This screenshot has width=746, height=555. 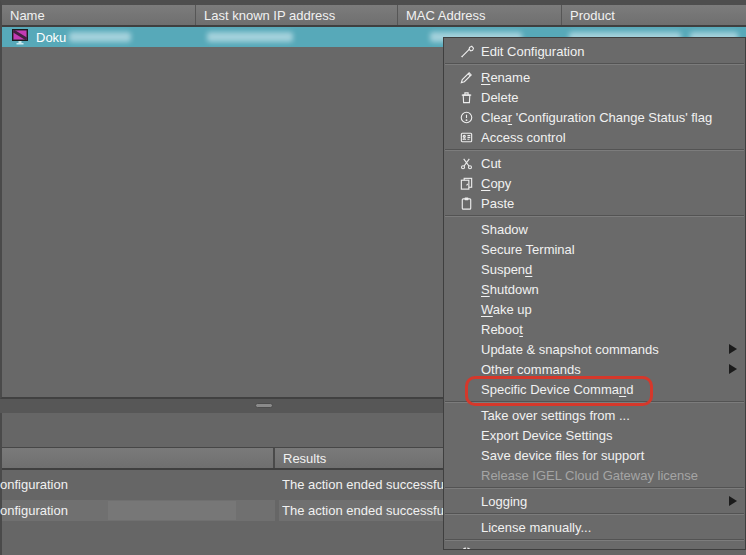 I want to click on menu-item-label: Edit Configuration, so click(x=532, y=52).